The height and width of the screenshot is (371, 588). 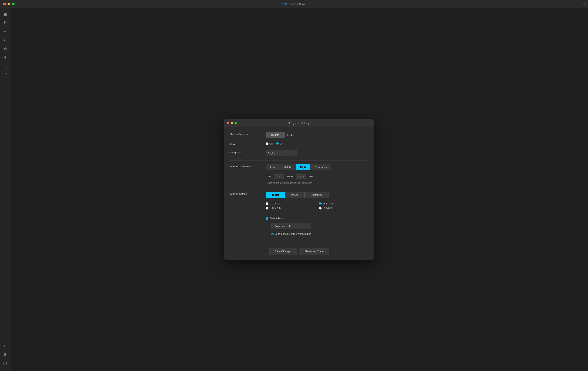 I want to click on system-version-row: System Version Update 3.0.1.0, so click(x=299, y=135).